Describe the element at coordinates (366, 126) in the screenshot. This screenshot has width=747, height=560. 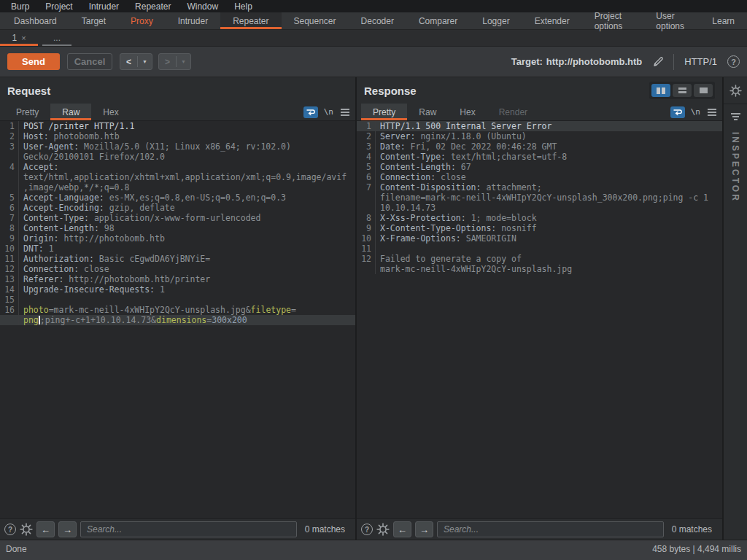
I see `line-number: 1` at that location.